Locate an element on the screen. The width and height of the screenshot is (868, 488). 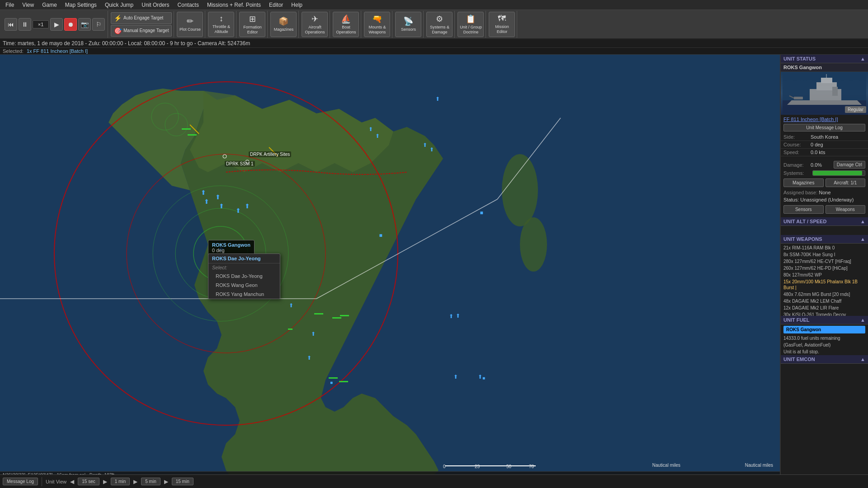
time-step-15sec: 15 sec is located at coordinates (89, 482).